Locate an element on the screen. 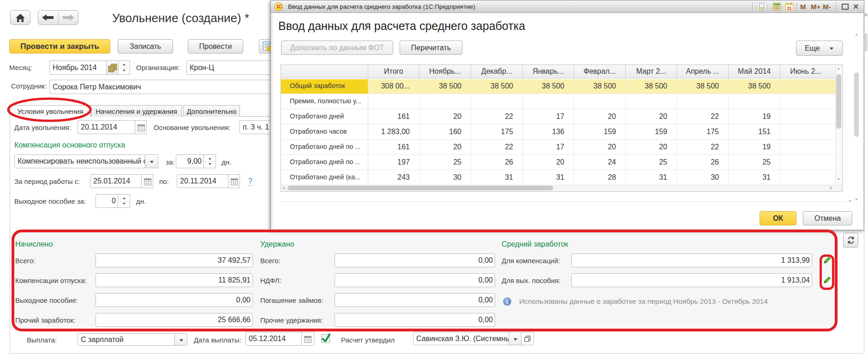 The image size is (868, 360). svg-text: 31 is located at coordinates (789, 8).